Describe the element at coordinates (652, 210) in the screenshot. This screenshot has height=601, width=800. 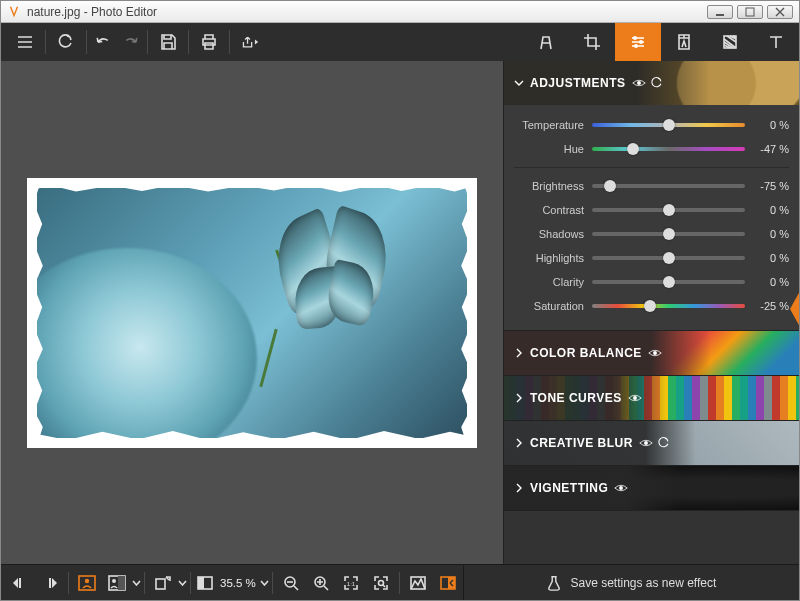
I see `slider-contrast: Contrast0 %` at that location.